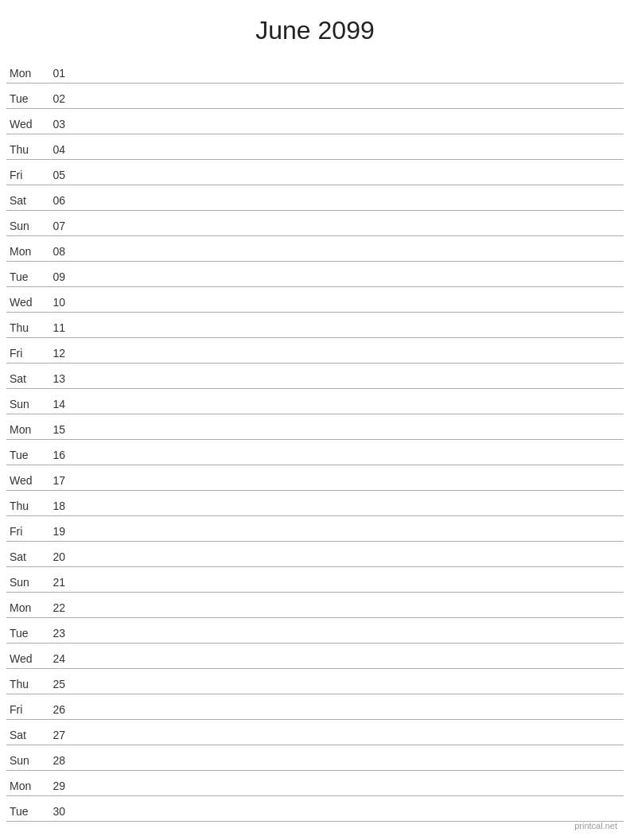 This screenshot has width=630, height=840. What do you see at coordinates (596, 826) in the screenshot?
I see `watermark: printcal.net` at bounding box center [596, 826].